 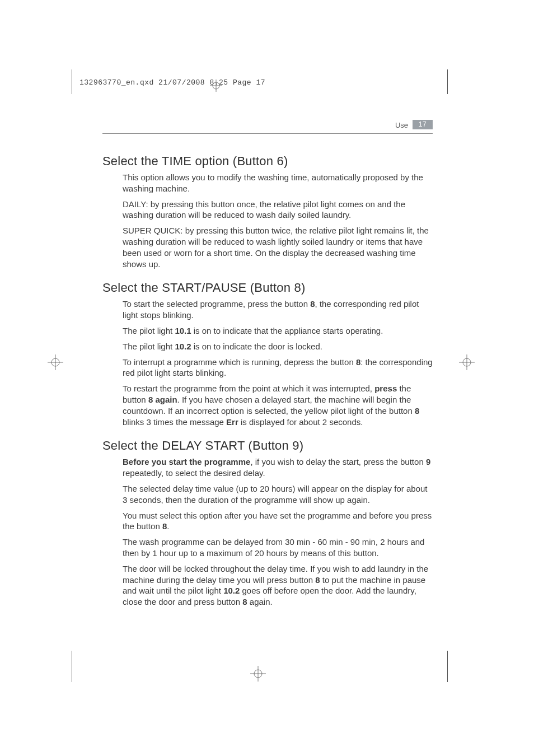 What do you see at coordinates (428, 461) in the screenshot?
I see `bold-text: 9` at bounding box center [428, 461].